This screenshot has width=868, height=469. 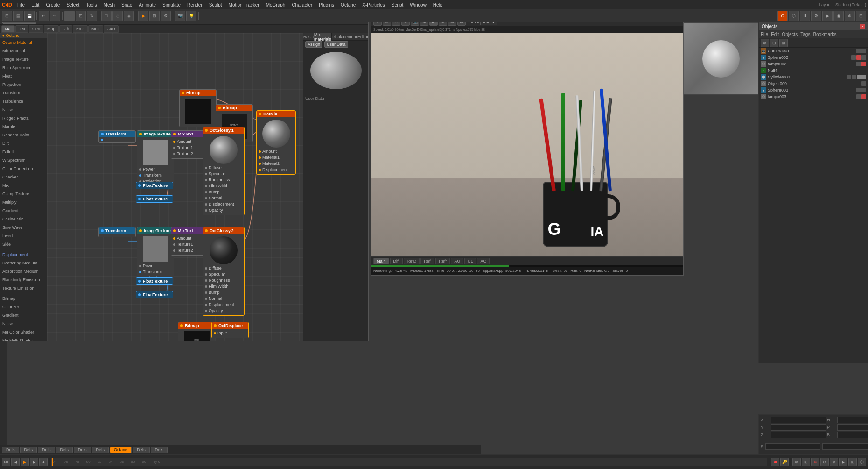 What do you see at coordinates (195, 5) in the screenshot?
I see `menu-render: Render` at bounding box center [195, 5].